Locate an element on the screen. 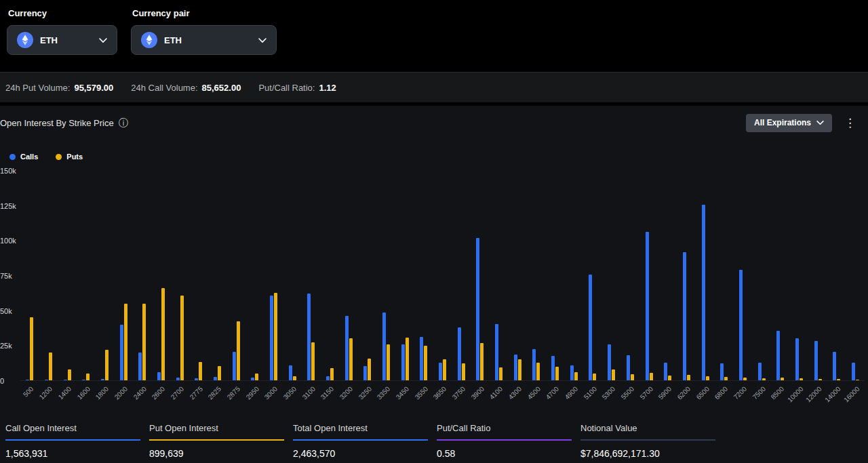 The image size is (868, 463). bar-group: 5300 is located at coordinates (612, 275).